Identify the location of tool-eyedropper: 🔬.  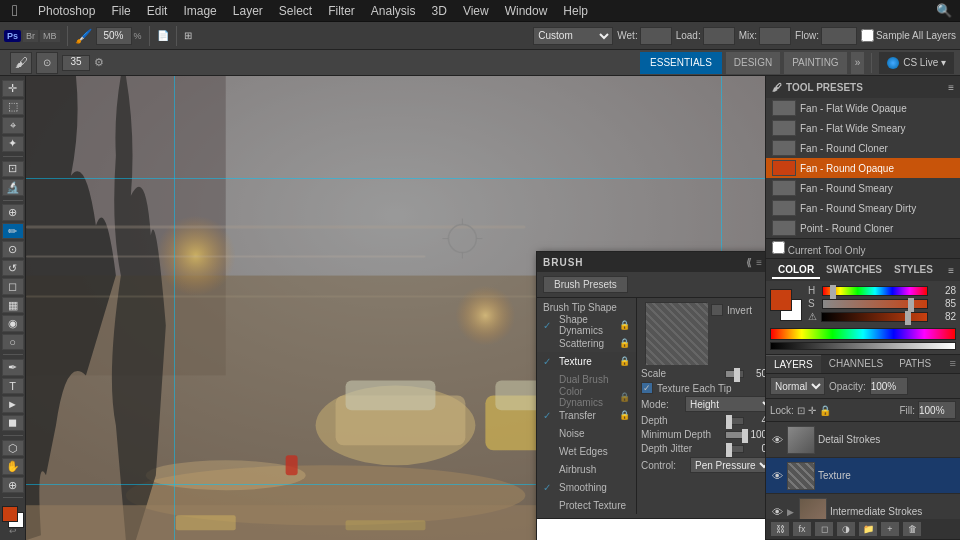
(13, 188).